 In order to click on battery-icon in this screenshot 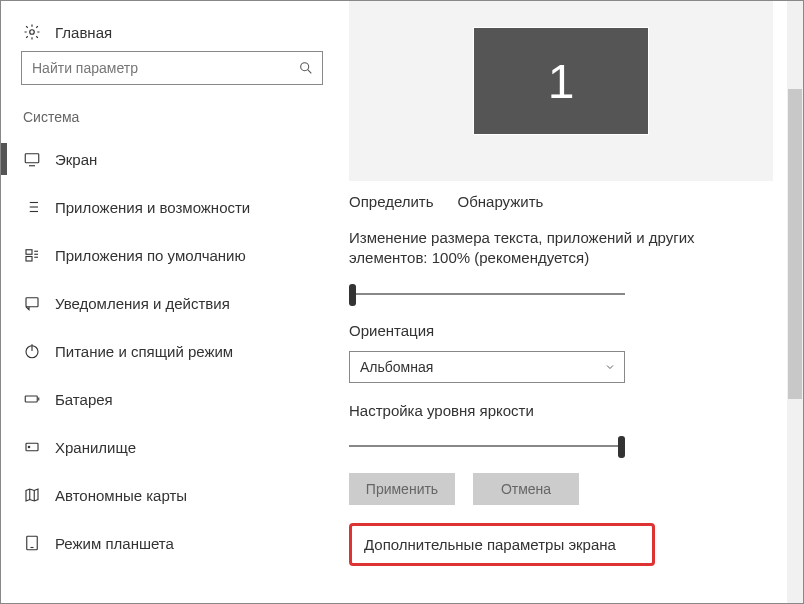, I will do `click(32, 399)`.